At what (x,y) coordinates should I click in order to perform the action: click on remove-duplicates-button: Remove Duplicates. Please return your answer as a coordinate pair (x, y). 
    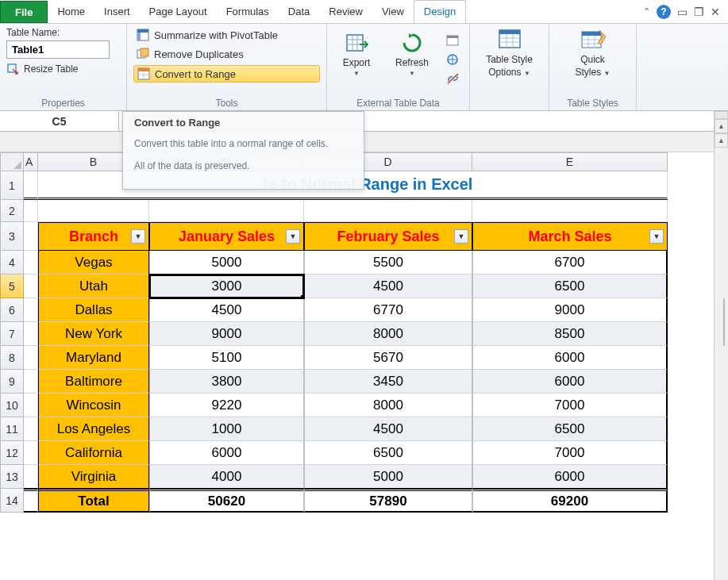
    Looking at the image, I should click on (227, 54).